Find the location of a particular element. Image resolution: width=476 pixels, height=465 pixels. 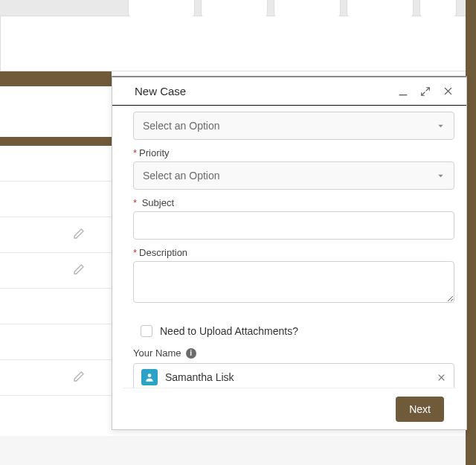

option-select: Select an Option is located at coordinates (294, 126).